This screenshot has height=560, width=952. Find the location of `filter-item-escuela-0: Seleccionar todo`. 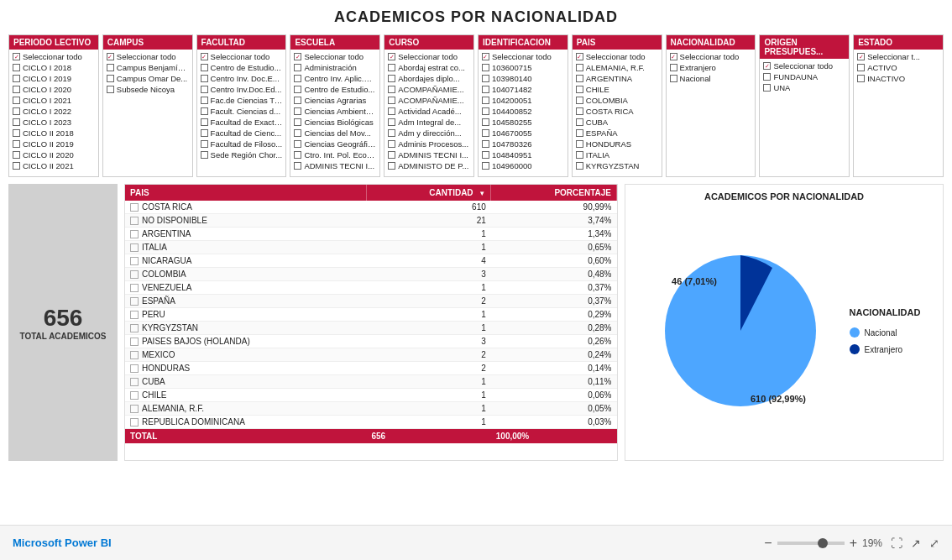

filter-item-escuela-0: Seleccionar todo is located at coordinates (335, 57).